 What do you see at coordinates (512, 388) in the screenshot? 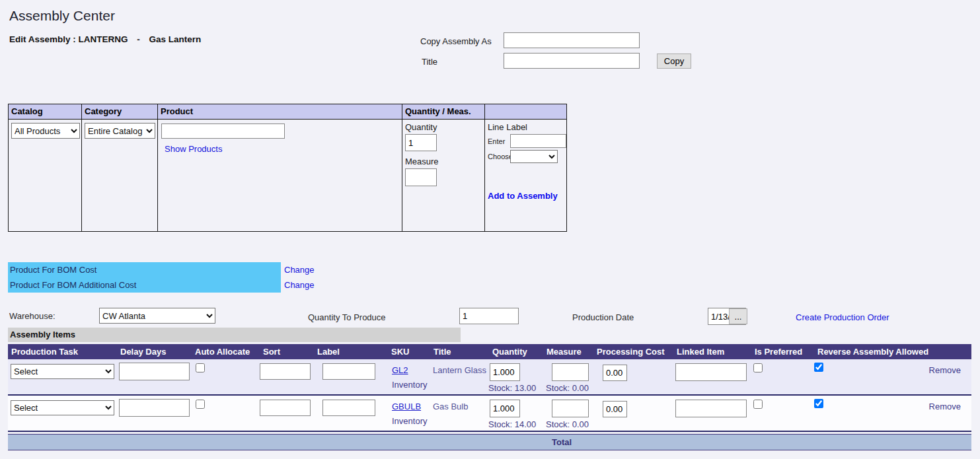
I see `quantity-stock-label: Stock: 13.00` at bounding box center [512, 388].